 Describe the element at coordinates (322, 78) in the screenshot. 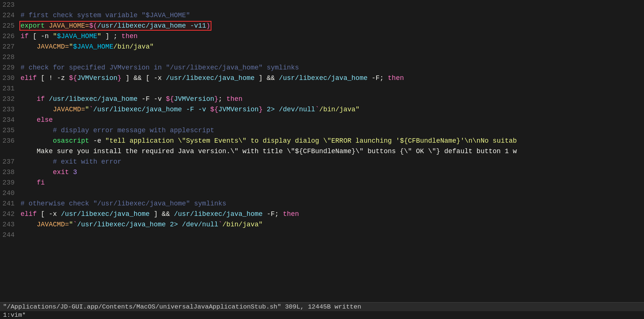

I see `line-230: 230 elif [ ! -z ${JVMVersion} ] && [ -x …` at that location.